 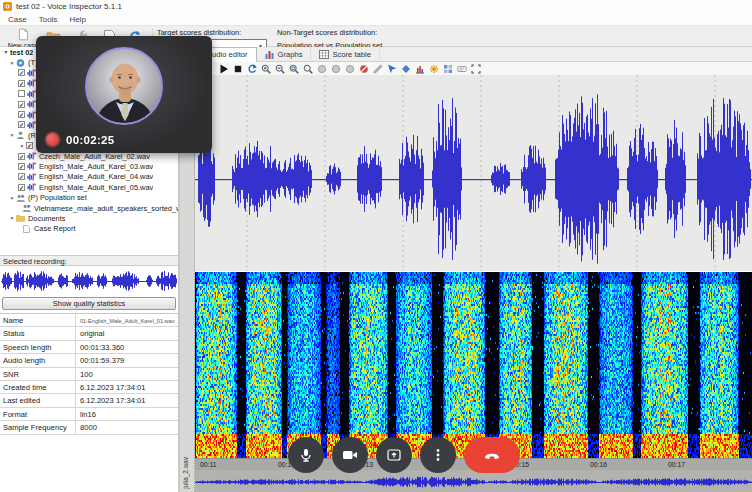 What do you see at coordinates (18, 20) in the screenshot?
I see `menu-case: Case` at bounding box center [18, 20].